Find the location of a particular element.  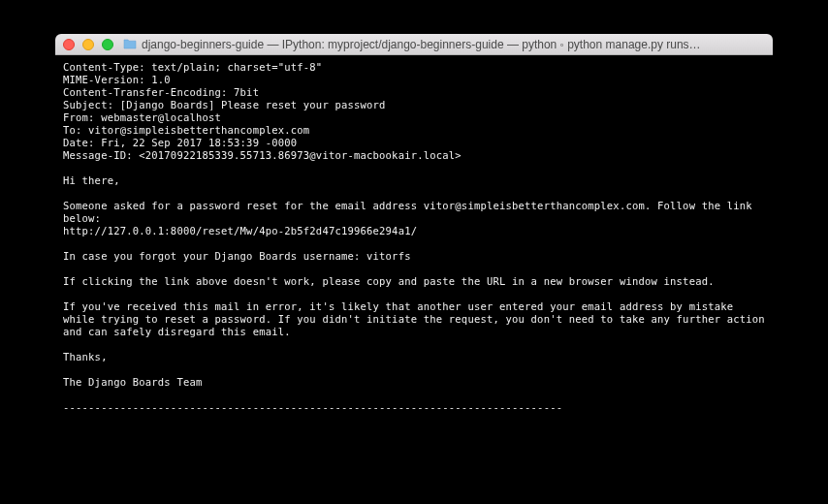

fallback-note: If clicking the link above doesn't work,… is located at coordinates (389, 281).